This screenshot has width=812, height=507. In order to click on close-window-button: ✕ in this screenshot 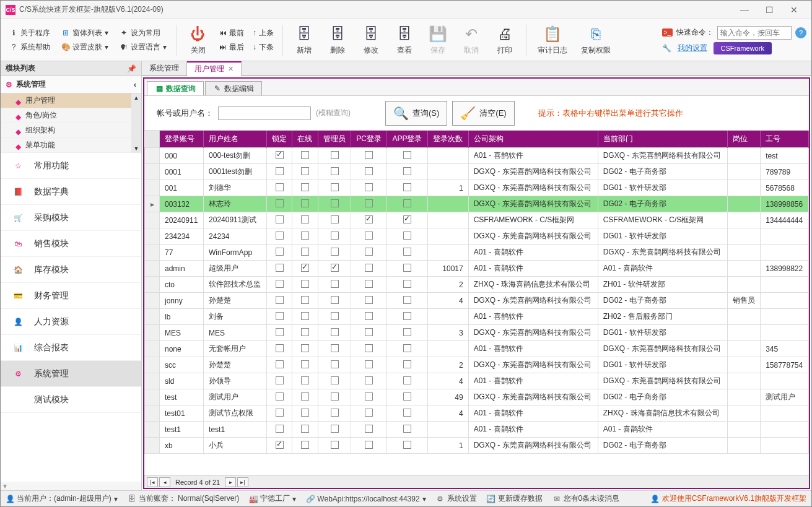, I will do `click(794, 10)`.